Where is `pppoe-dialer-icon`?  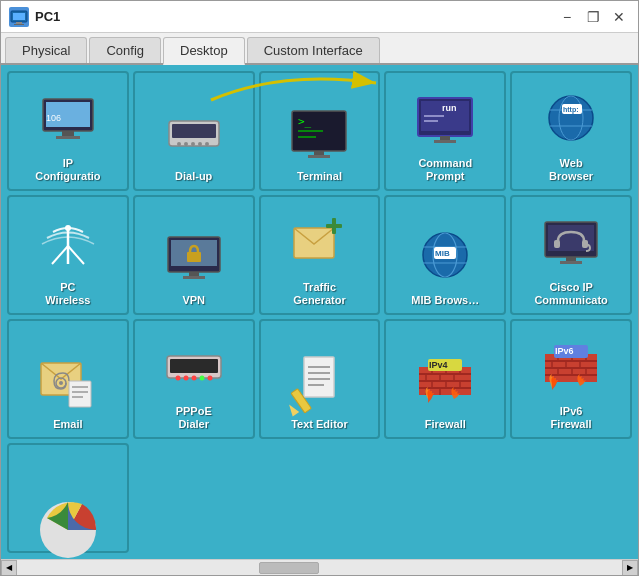
pppoe-dialer-icon is located at coordinates (194, 369).